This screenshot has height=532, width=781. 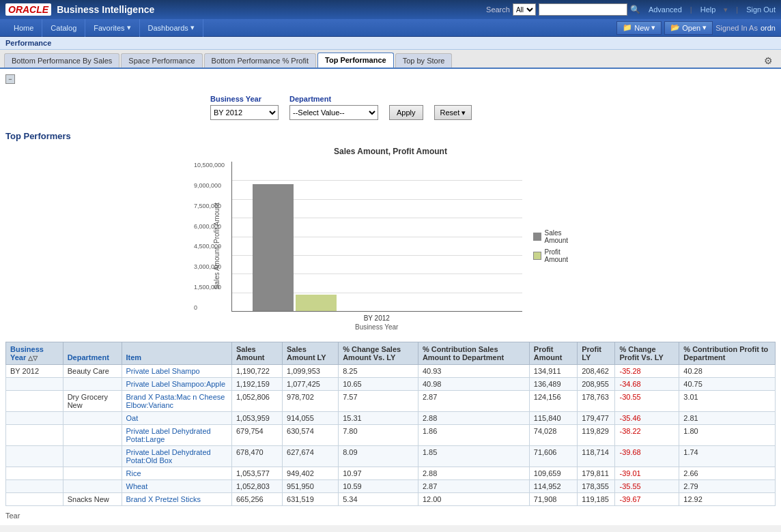 I want to click on item-link: Private Label Dehydrated Potat:Old Box, so click(x=169, y=456).